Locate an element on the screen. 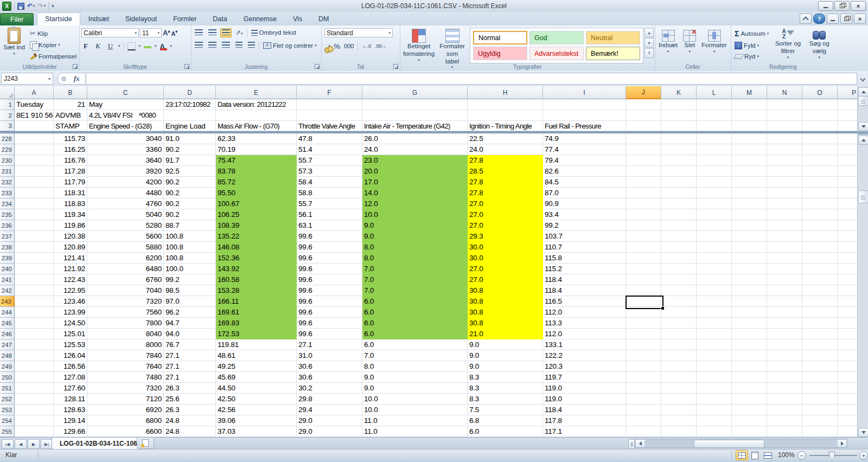 The height and width of the screenshot is (462, 868). row-header-241: 241 is located at coordinates (8, 280).